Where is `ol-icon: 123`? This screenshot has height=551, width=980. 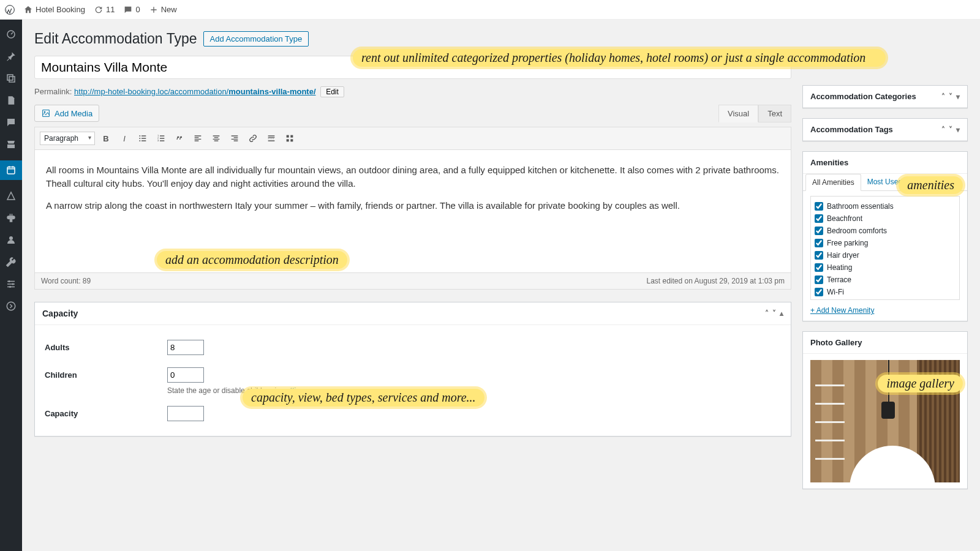 ol-icon: 123 is located at coordinates (161, 138).